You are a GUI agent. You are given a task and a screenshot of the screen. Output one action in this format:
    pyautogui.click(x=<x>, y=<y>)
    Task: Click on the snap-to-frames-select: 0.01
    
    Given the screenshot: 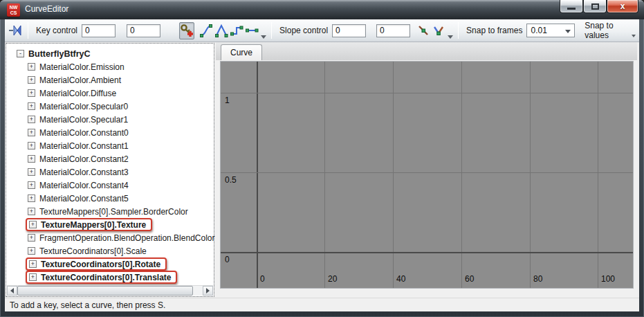 What is the action you would take?
    pyautogui.click(x=551, y=30)
    